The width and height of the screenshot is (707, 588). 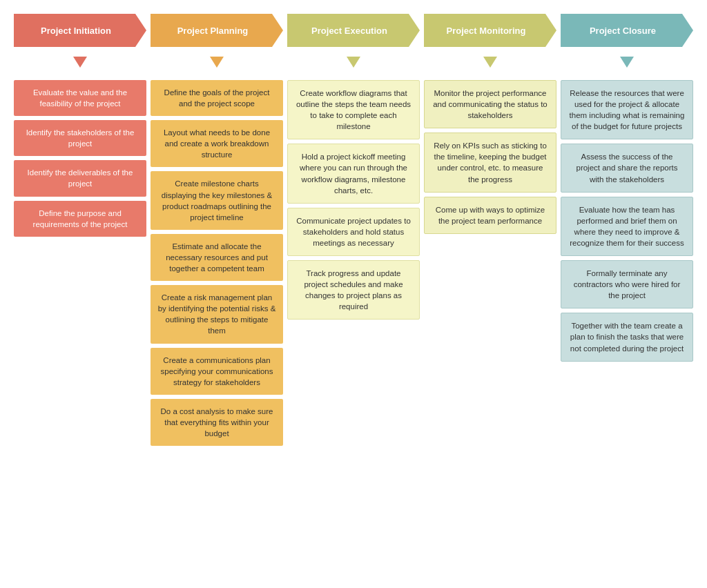 What do you see at coordinates (354, 110) in the screenshot?
I see `card-execution-0: Create workflow diagrams that outline th…` at bounding box center [354, 110].